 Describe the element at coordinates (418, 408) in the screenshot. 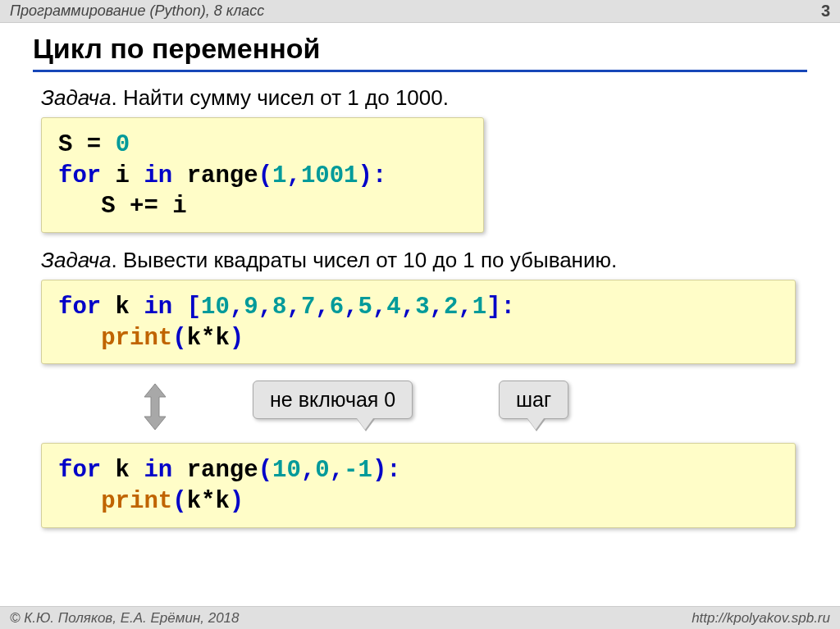

I see `annotation-row: не включая 0 шаг` at that location.